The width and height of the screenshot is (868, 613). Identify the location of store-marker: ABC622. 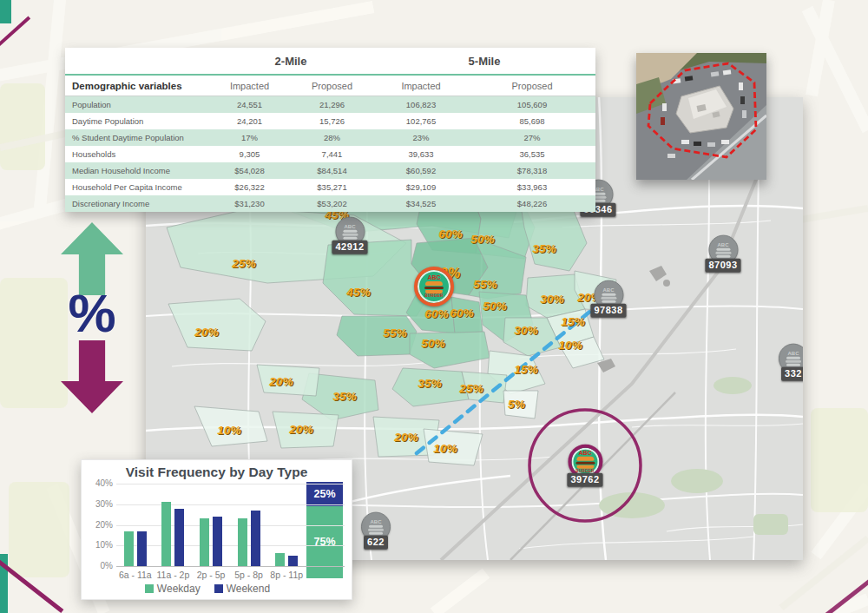
(376, 531).